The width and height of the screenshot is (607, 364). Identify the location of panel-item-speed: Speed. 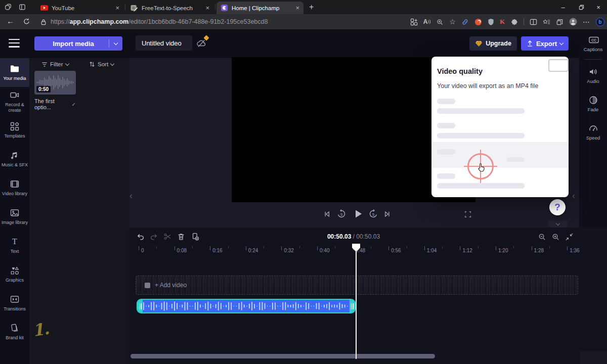
(593, 132).